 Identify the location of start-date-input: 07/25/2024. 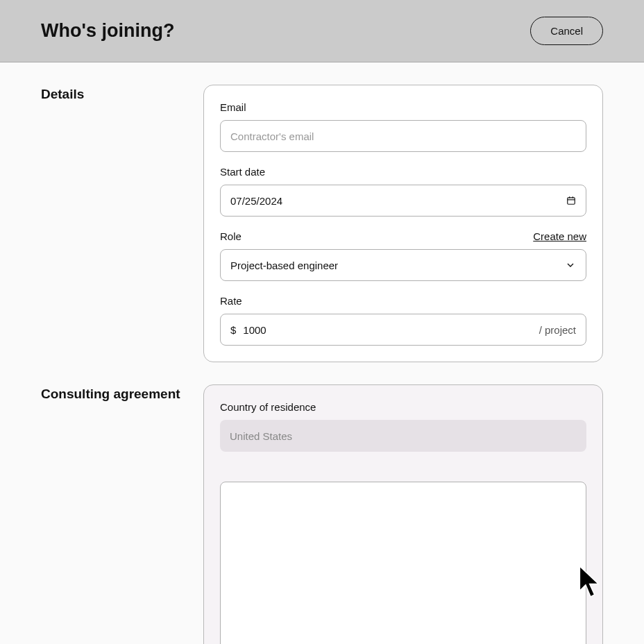
(403, 201).